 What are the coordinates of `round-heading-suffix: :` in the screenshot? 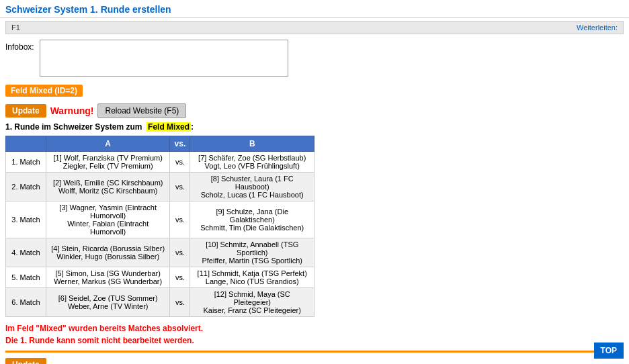 It's located at (192, 127).